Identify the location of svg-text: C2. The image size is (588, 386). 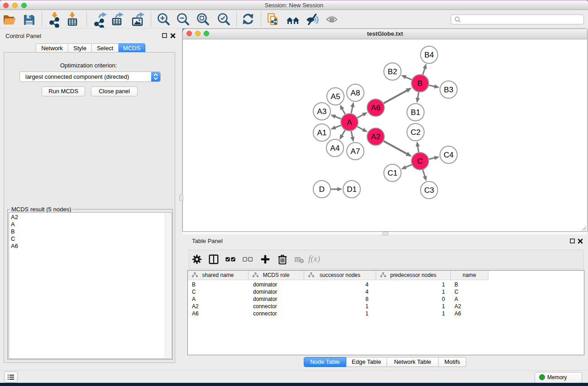
(416, 132).